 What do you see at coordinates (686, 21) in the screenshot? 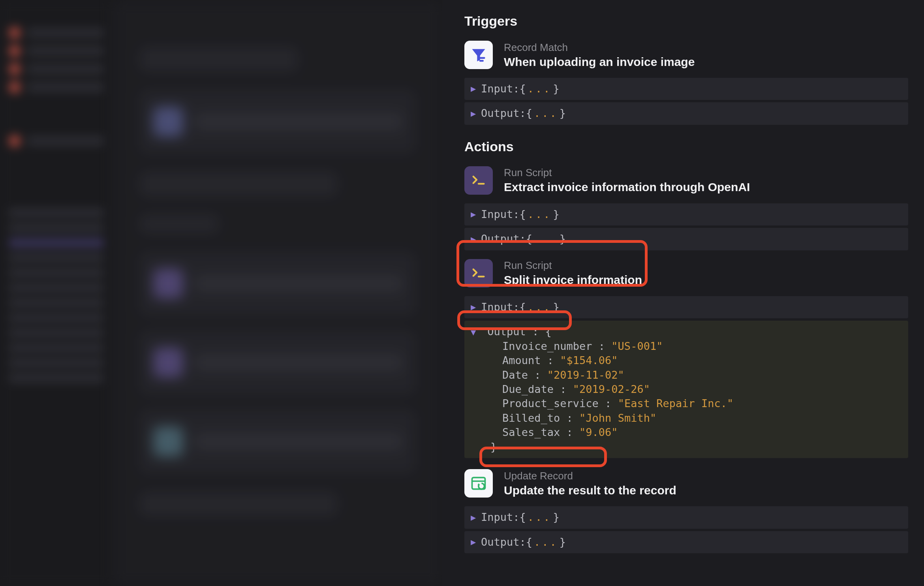
I see `section-title-triggers: Triggers` at bounding box center [686, 21].